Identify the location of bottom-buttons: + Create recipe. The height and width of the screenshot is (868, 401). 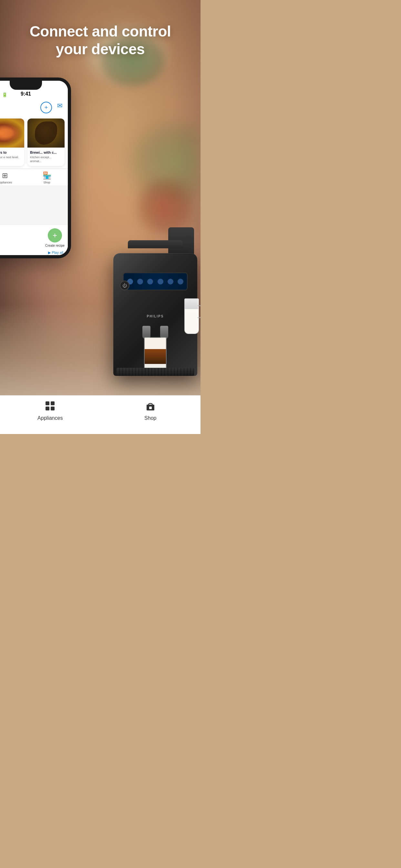
(32, 238).